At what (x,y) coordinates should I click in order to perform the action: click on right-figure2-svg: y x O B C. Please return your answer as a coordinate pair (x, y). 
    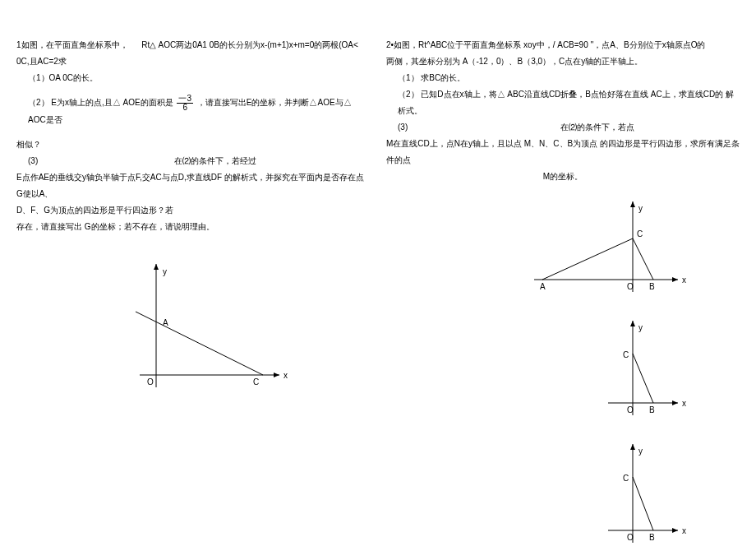
    Looking at the image, I should click on (608, 368).